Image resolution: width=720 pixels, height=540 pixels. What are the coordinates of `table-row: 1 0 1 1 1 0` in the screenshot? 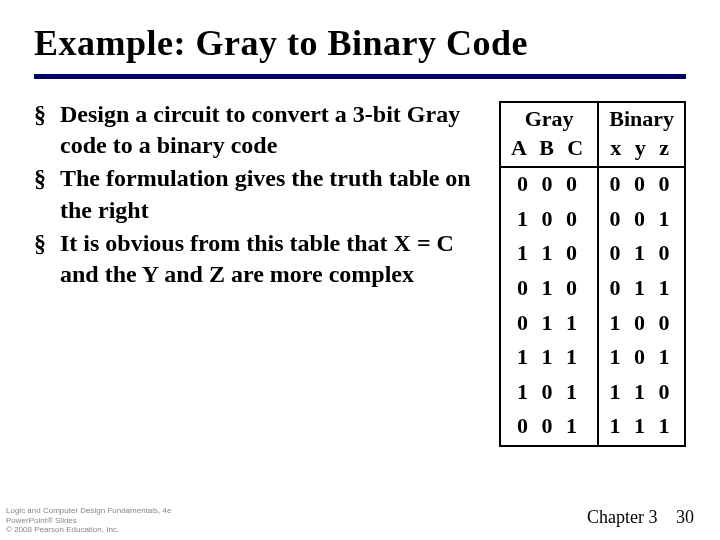 It's located at (592, 394).